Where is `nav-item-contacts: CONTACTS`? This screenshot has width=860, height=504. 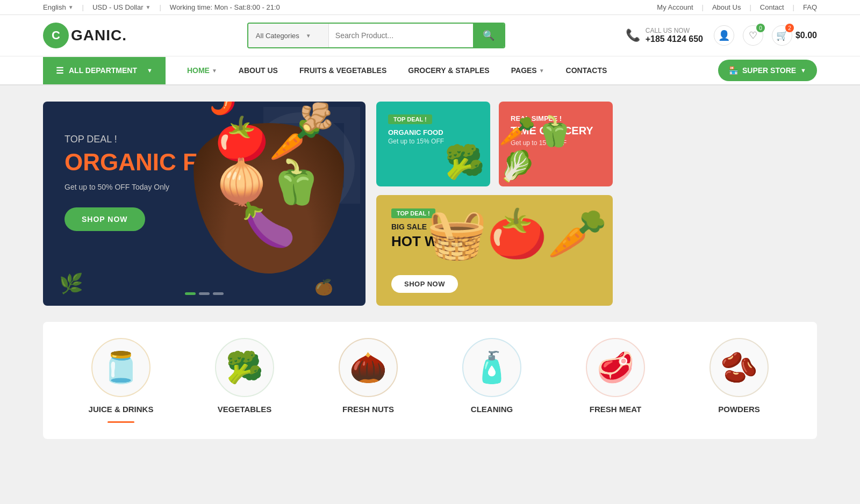
nav-item-contacts: CONTACTS is located at coordinates (587, 70).